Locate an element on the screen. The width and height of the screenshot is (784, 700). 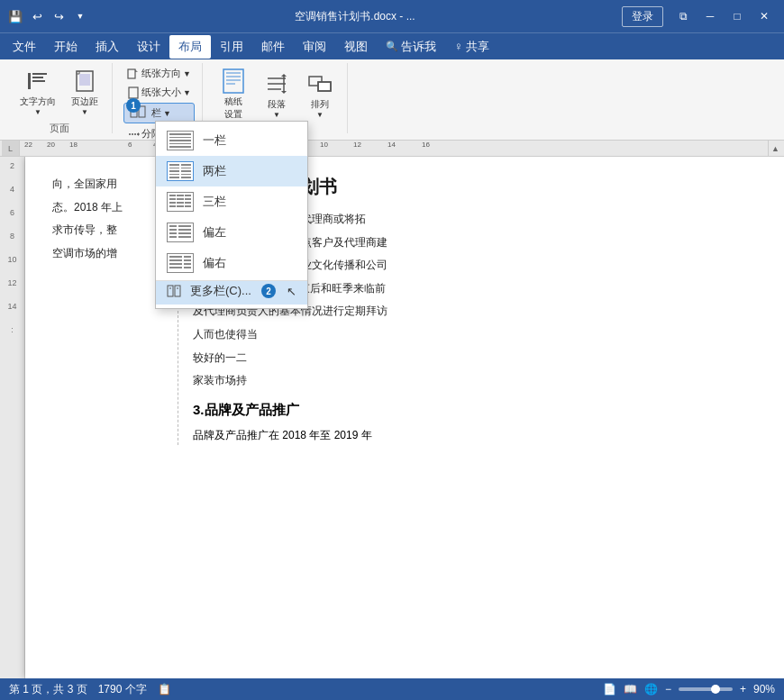
margins-button: 页边距 ▼ is located at coordinates (85, 92).